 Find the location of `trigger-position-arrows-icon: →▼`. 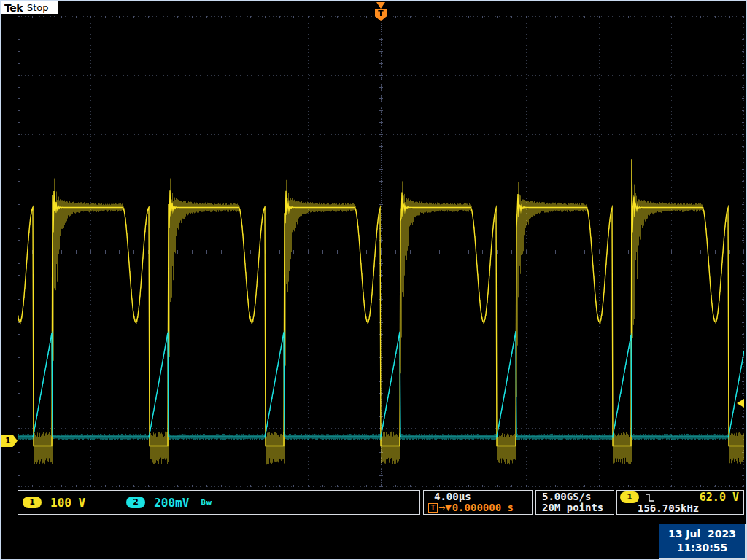

trigger-position-arrows-icon: →▼ is located at coordinates (445, 508).